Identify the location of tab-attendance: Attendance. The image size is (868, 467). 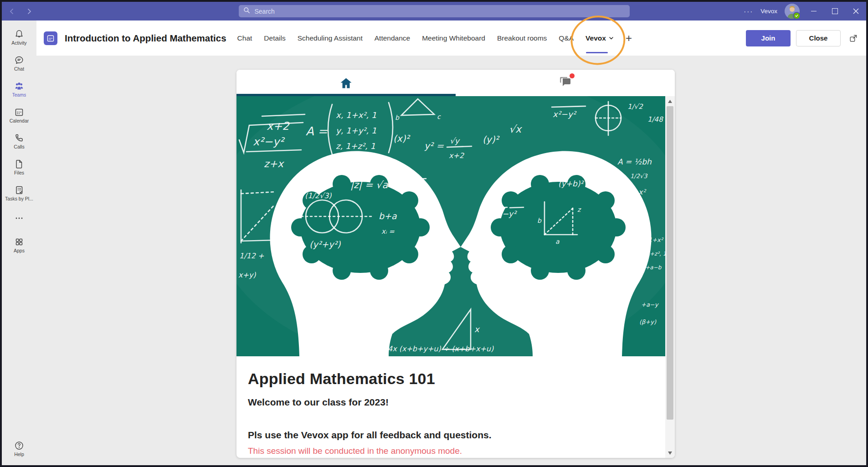
(392, 38).